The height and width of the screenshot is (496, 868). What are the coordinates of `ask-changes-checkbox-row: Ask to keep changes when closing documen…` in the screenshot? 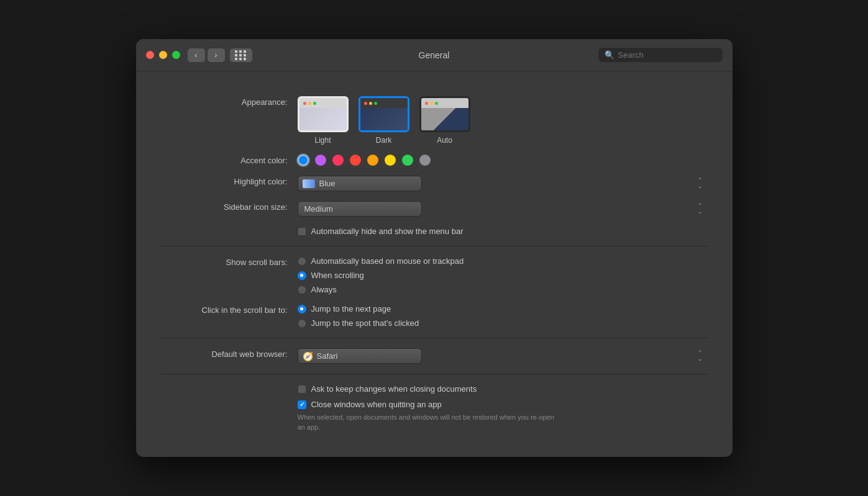 It's located at (503, 389).